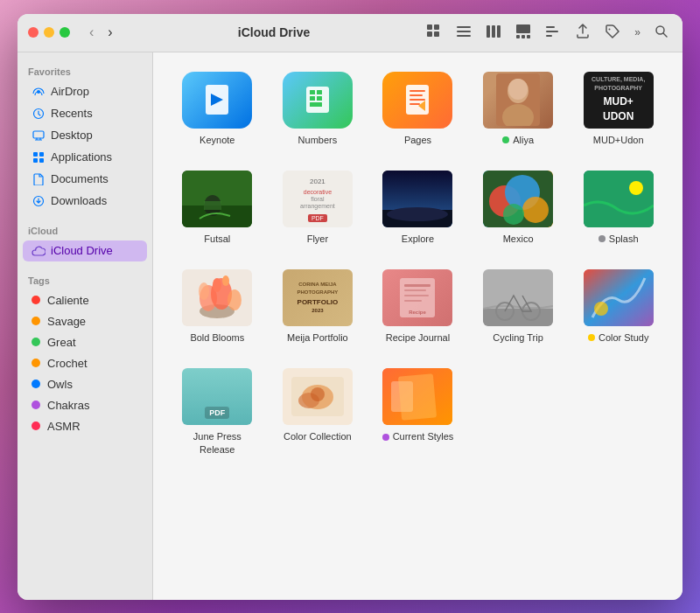  Describe the element at coordinates (275, 32) in the screenshot. I see `window-title: iCloud Drive` at that location.